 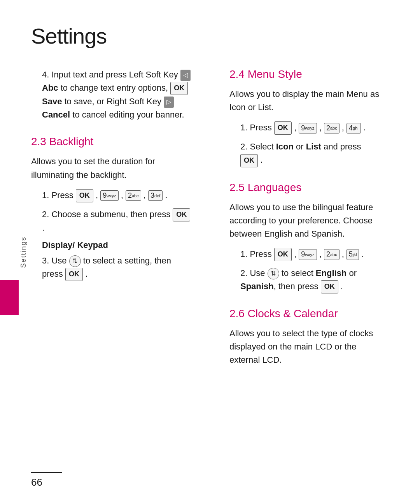 What do you see at coordinates (179, 88) in the screenshot?
I see `ok-key-intro: OK` at bounding box center [179, 88].